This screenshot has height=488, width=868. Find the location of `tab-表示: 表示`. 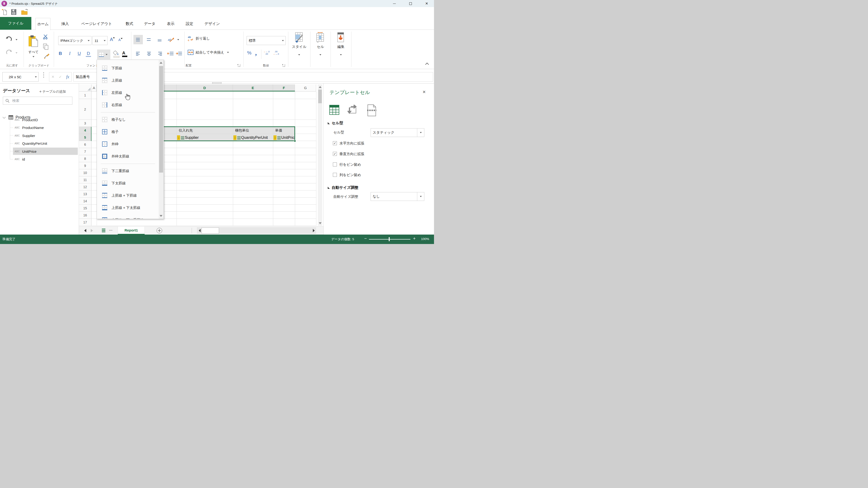

tab-表示: 表示 is located at coordinates (171, 24).